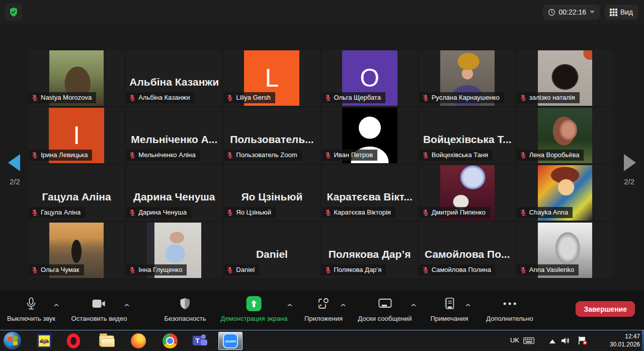  What do you see at coordinates (272, 78) in the screenshot?
I see `participant-tile: L Liliya Gersh` at bounding box center [272, 78].